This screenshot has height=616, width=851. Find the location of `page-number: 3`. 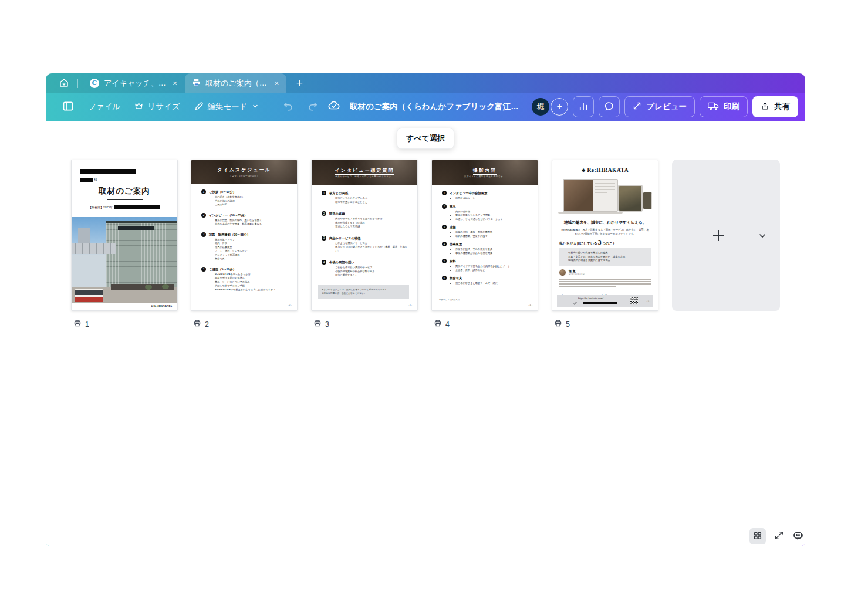

page-number: 3 is located at coordinates (327, 324).